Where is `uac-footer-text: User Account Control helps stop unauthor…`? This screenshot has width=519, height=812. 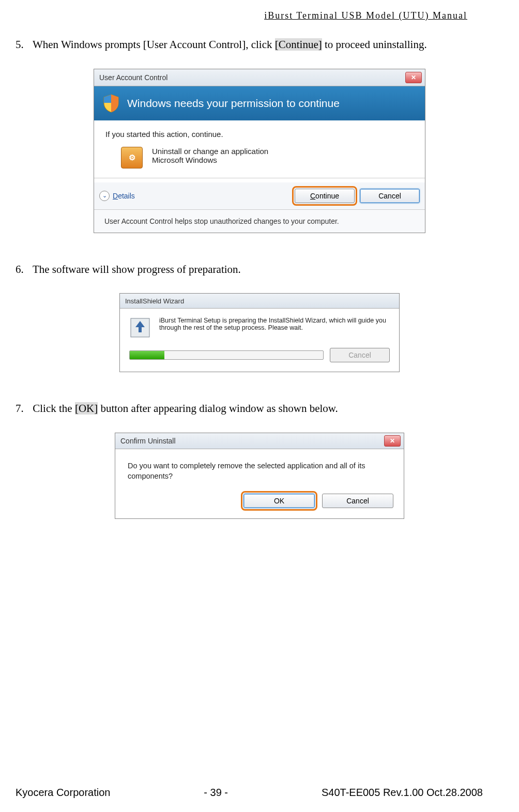
uac-footer-text: User Account Control helps stop unauthor… is located at coordinates (260, 221).